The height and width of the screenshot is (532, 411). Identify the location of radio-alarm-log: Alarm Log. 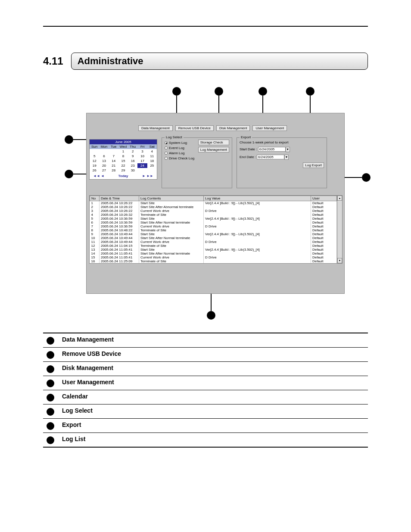
(181, 153).